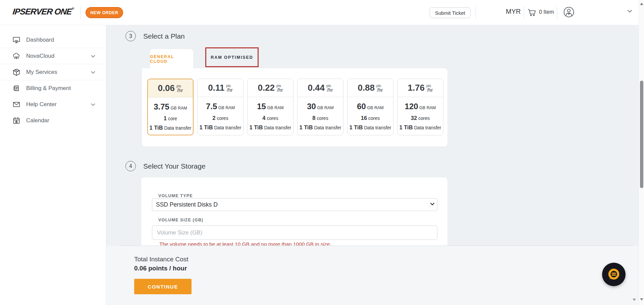 This screenshot has width=644, height=305. I want to click on sidebar-item-label: Help Center, so click(42, 104).